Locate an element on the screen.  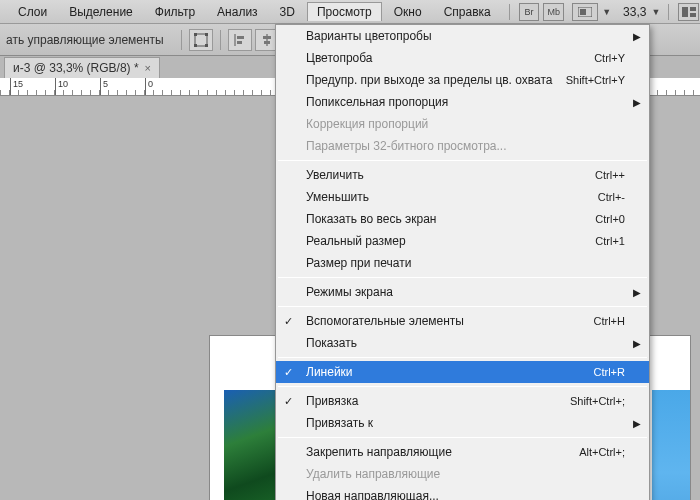
menu-shortcut: Ctrl++ is located at coordinates (610, 175).